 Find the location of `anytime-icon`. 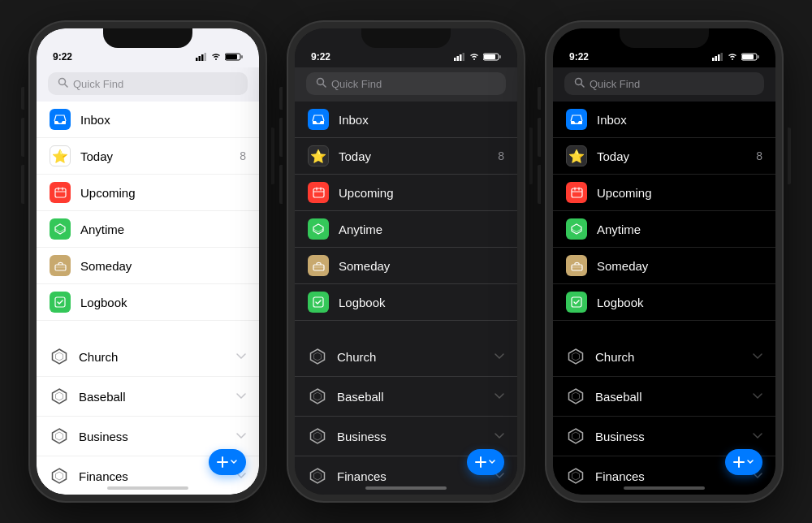

anytime-icon is located at coordinates (318, 229).